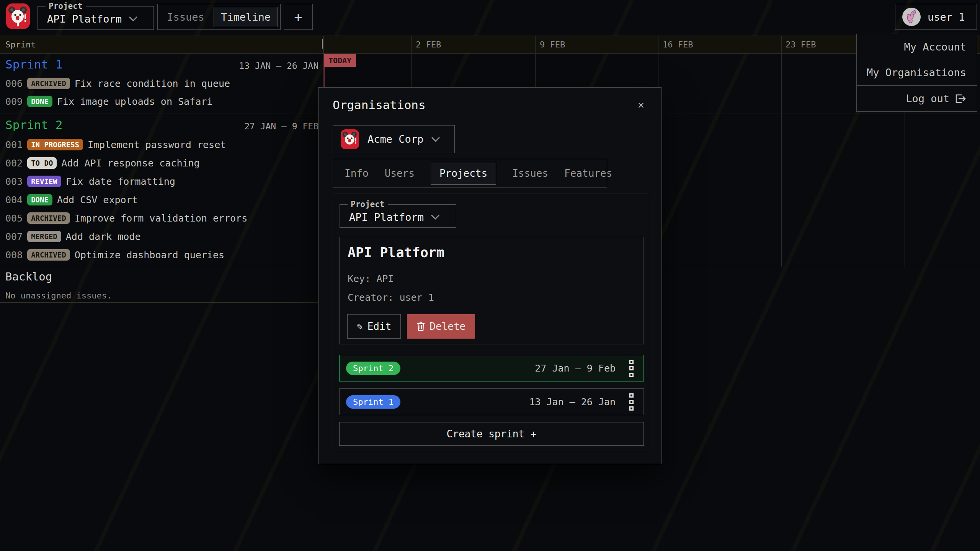 The image size is (980, 551). Describe the element at coordinates (495, 253) in the screenshot. I see `project-card-title: API Platform` at that location.